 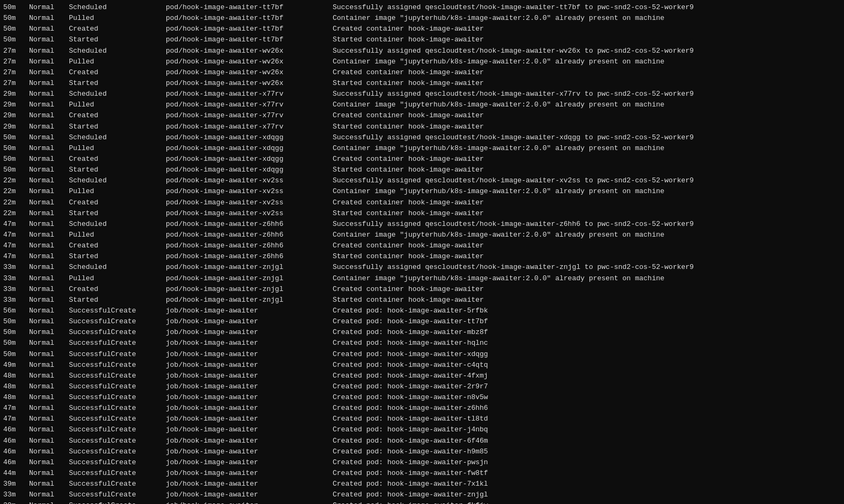 What do you see at coordinates (587, 441) in the screenshot?
I see `col-message: Created pod: hook-image-awaiter-6f46m` at bounding box center [587, 441].